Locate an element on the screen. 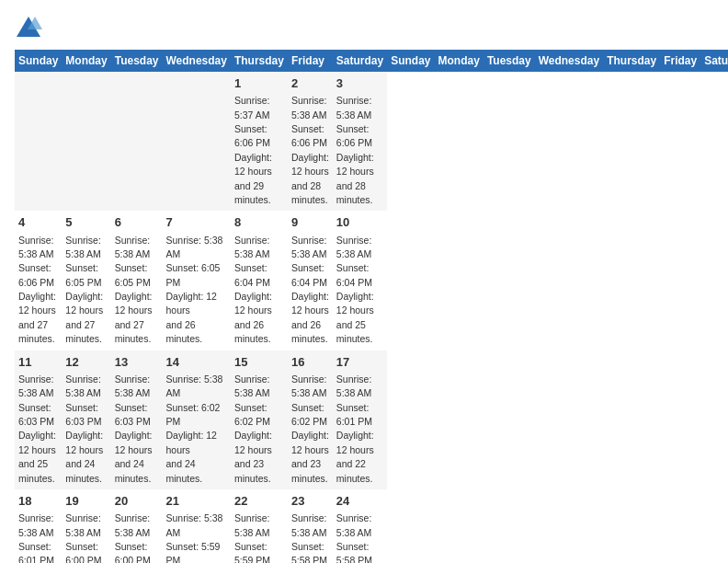 The height and width of the screenshot is (563, 728). calendar-cell: 19Sunrise: 5:38 AM Sunset: 6:00 PM Dayli… is located at coordinates (86, 526).